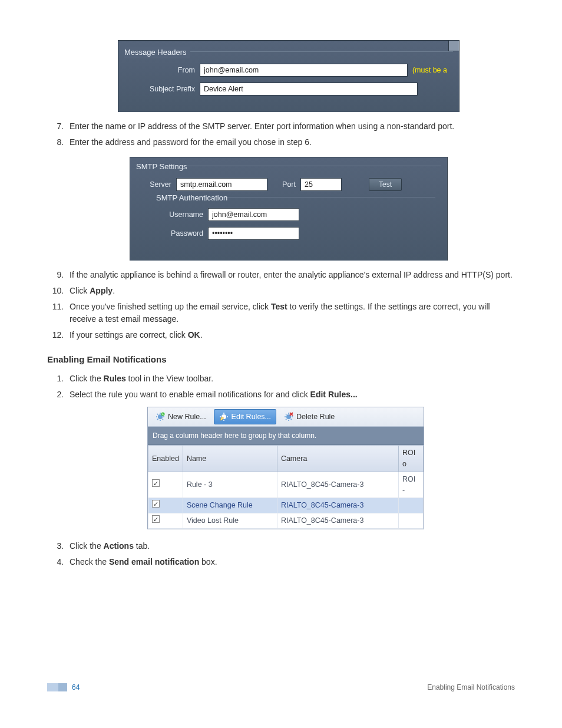  I want to click on step-d3-bold: Actions, so click(119, 546).